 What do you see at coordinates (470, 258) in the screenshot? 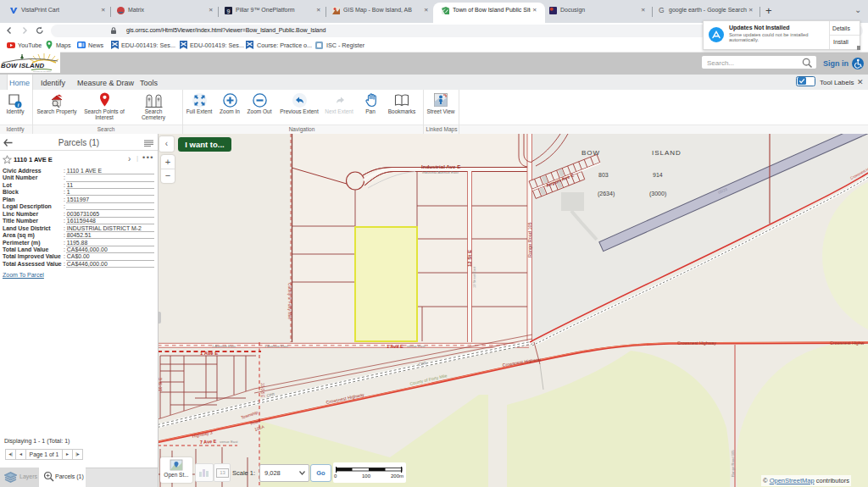
I see `svg-text: 12 St E` at bounding box center [470, 258].